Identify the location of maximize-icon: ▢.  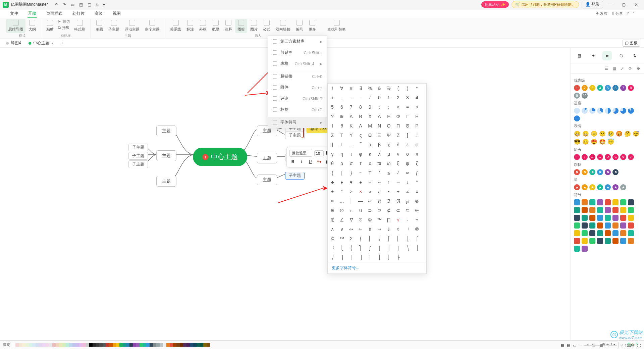
(624, 5).